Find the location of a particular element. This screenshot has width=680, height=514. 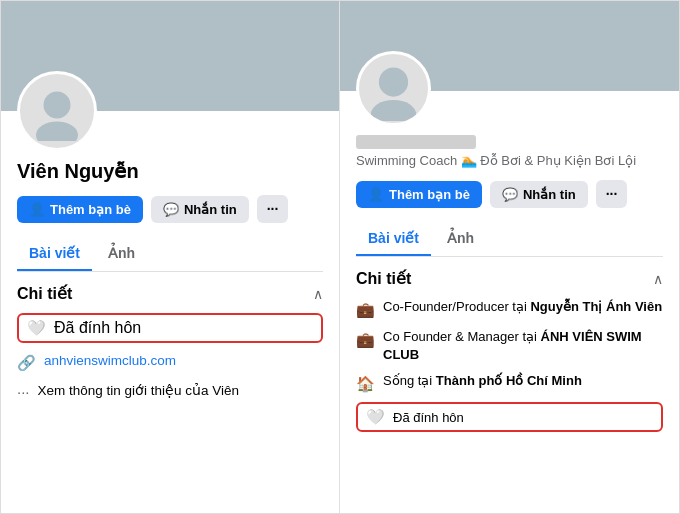

left-chevron-icon: ∧ is located at coordinates (318, 294).